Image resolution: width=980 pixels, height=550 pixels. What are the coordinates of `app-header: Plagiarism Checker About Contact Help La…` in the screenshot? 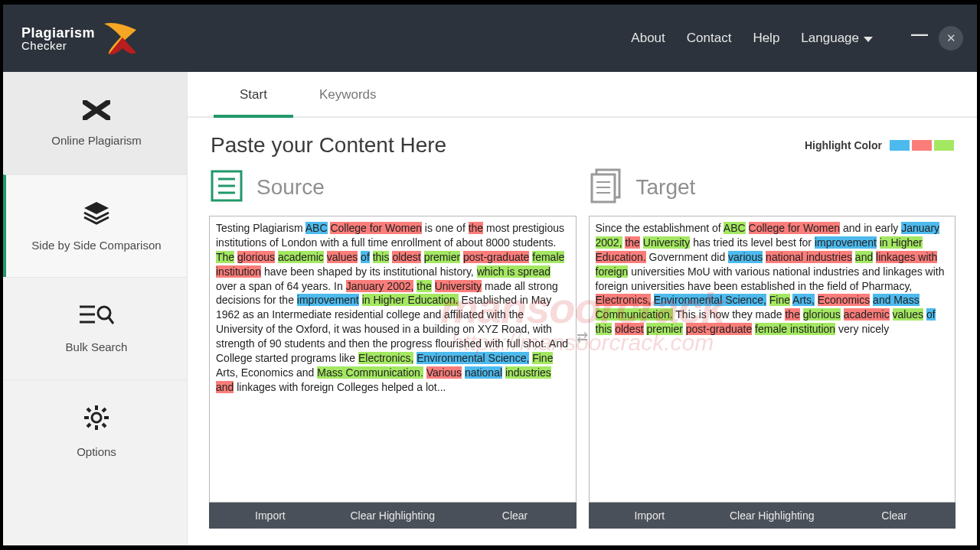 It's located at (490, 38).